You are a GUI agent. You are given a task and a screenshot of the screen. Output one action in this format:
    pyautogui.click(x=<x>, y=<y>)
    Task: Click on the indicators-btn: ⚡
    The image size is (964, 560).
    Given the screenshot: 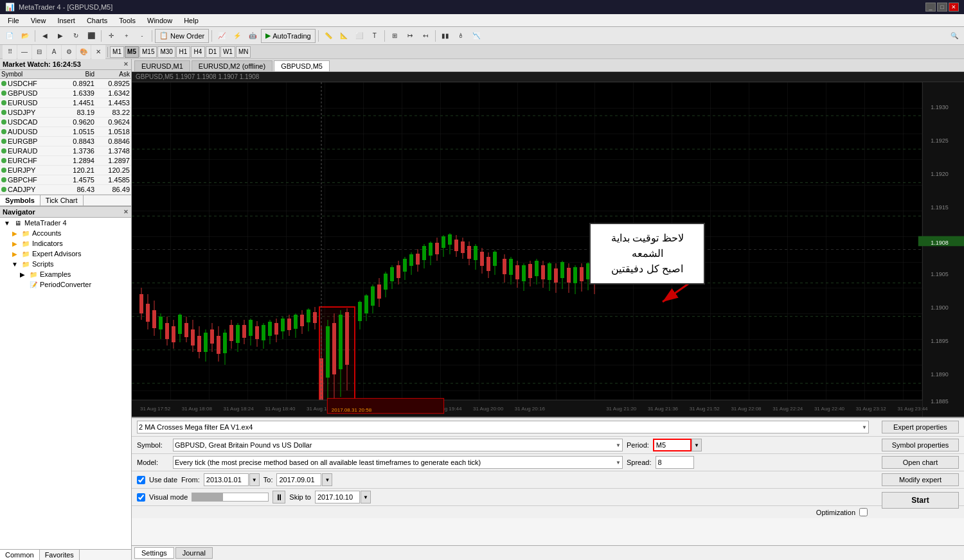 What is the action you would take?
    pyautogui.click(x=237, y=36)
    